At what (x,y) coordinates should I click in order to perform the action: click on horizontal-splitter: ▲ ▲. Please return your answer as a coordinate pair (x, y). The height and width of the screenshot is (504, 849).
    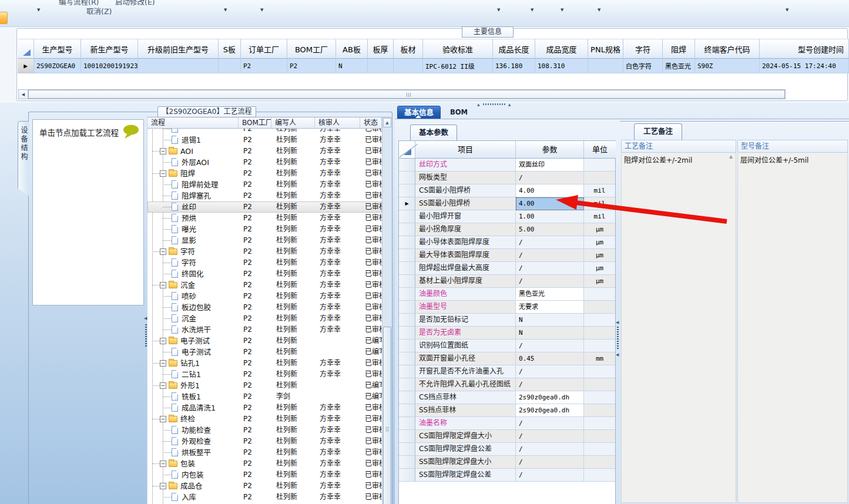
    Looking at the image, I should click on (499, 105).